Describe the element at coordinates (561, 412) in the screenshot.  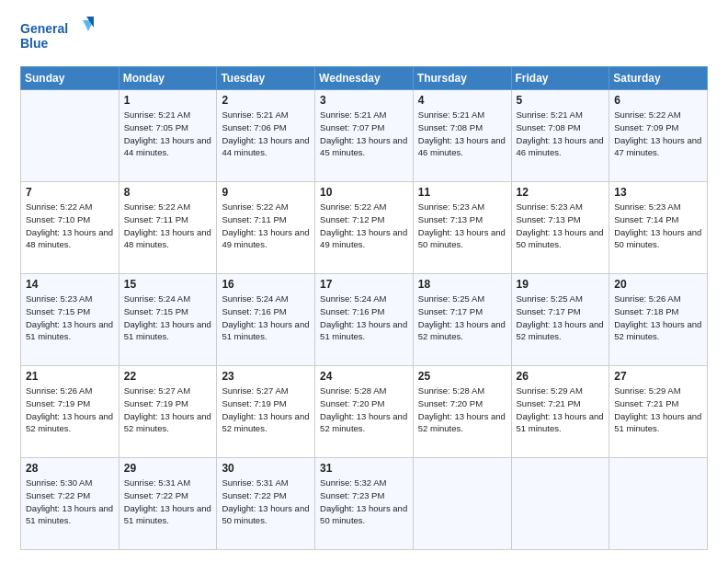
I see `calendar-cell: 26Sunrise: 5:29 AMSunset: 7:21 PMDayligh…` at that location.